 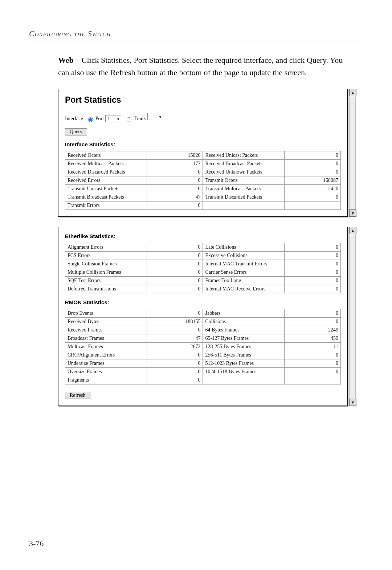 I want to click on table-row: Received Discarded Packets0Received Unkn…, so click(x=203, y=172).